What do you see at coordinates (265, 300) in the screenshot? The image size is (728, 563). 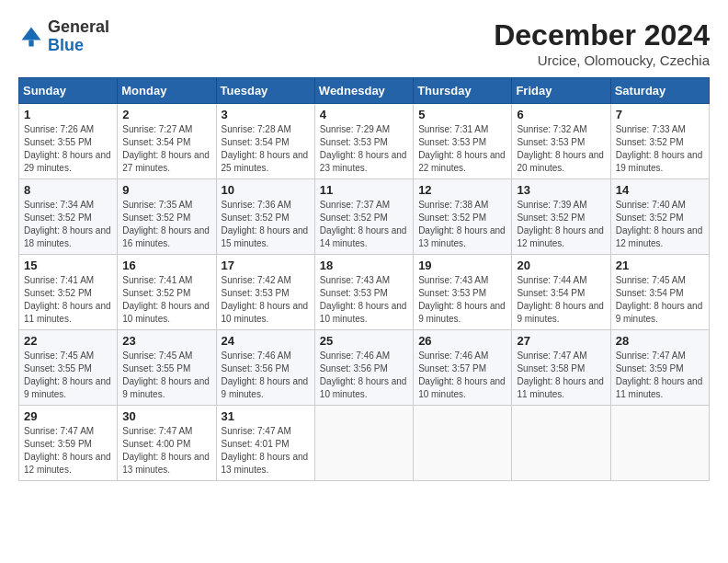 I see `day-info: Sunrise: 7:42 AMSunset: 3:53 PMDaylight:…` at bounding box center [265, 300].